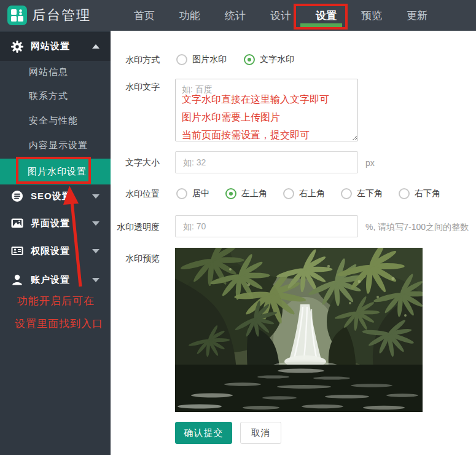  What do you see at coordinates (58, 146) in the screenshot?
I see `sidebar-item-content-display: 内容显示设置` at bounding box center [58, 146].